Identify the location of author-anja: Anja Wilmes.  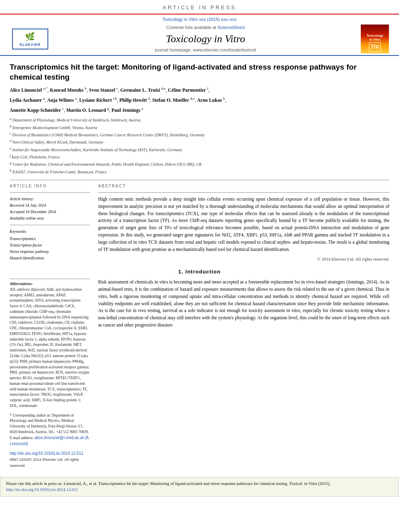
(60, 100).